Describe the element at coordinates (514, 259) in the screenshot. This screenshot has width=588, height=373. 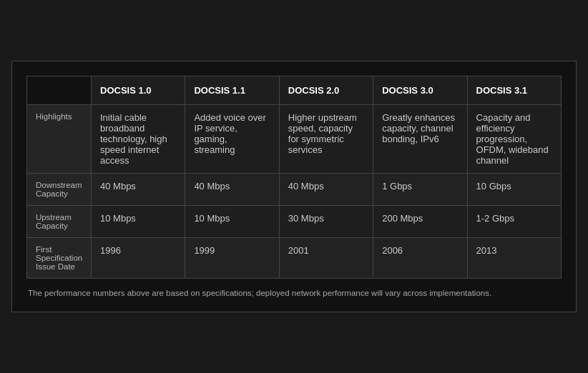
I see `spec-date-docsis31: 2013` at that location.